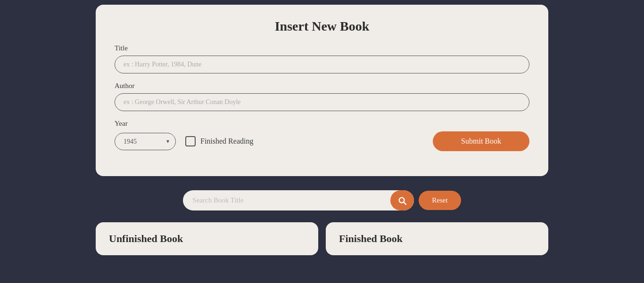 The width and height of the screenshot is (644, 283). I want to click on search-input, so click(298, 201).